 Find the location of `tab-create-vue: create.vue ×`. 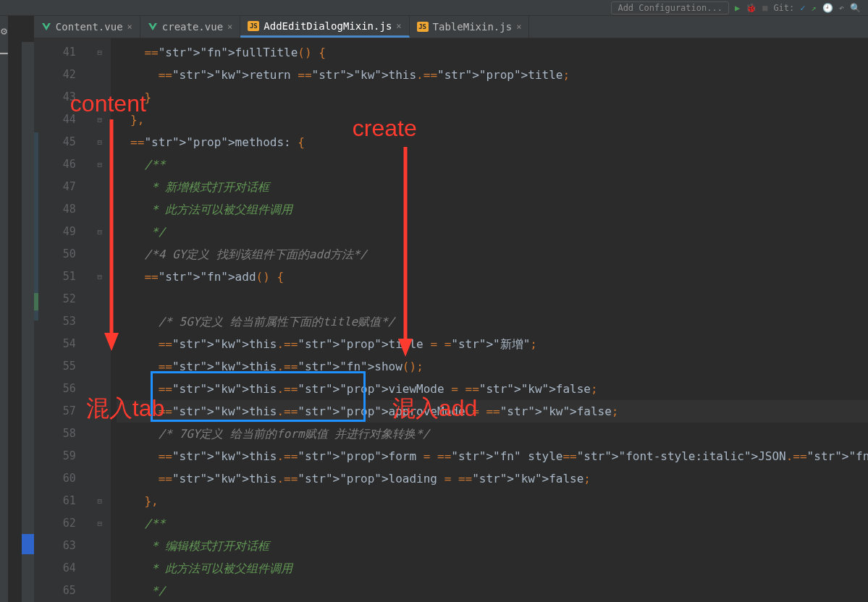

tab-create-vue: create.vue × is located at coordinates (191, 27).